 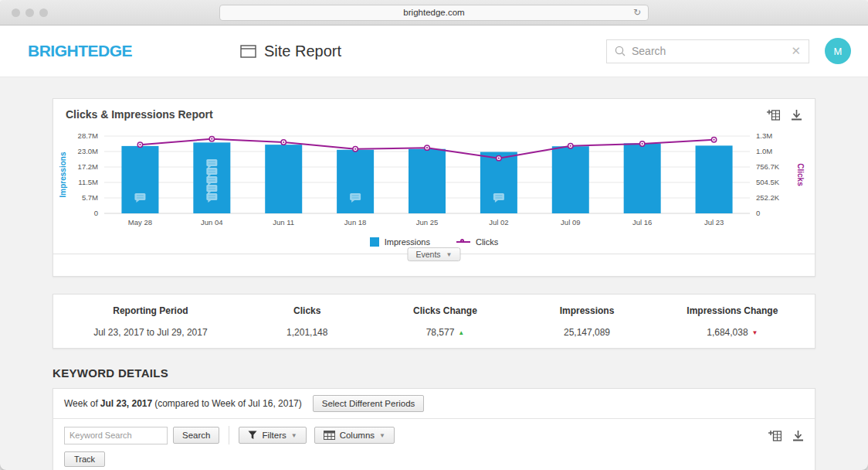 I want to click on right-axis-tick: 756.7K, so click(x=768, y=167).